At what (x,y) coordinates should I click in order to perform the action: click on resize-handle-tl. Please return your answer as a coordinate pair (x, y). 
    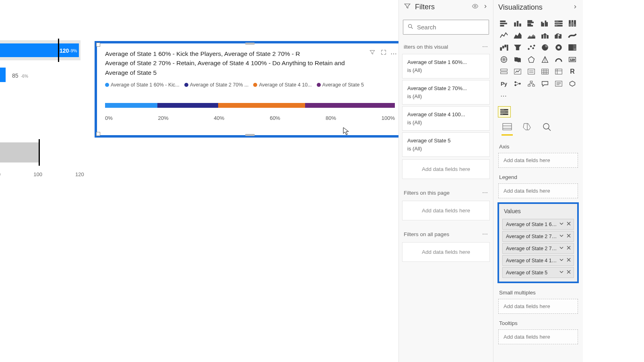
    Looking at the image, I should click on (98, 45).